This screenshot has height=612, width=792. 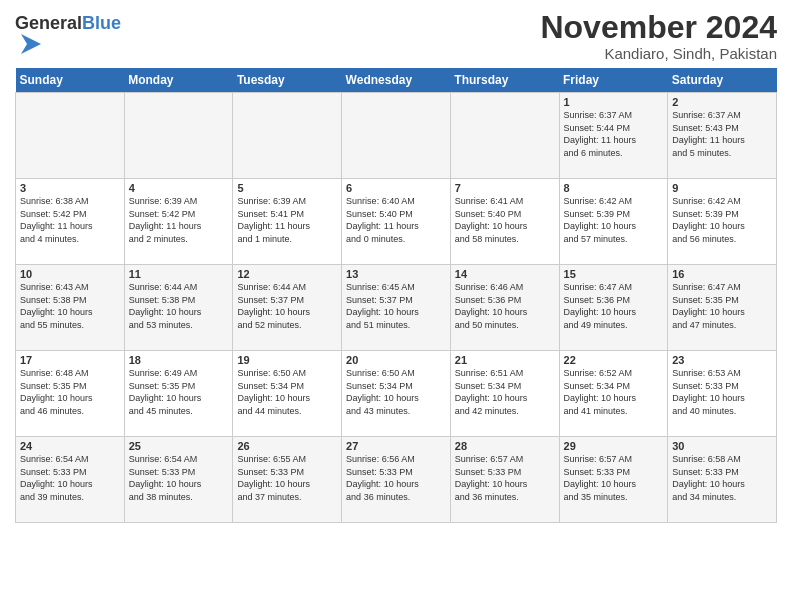 What do you see at coordinates (722, 274) in the screenshot?
I see `day-number: 16` at bounding box center [722, 274].